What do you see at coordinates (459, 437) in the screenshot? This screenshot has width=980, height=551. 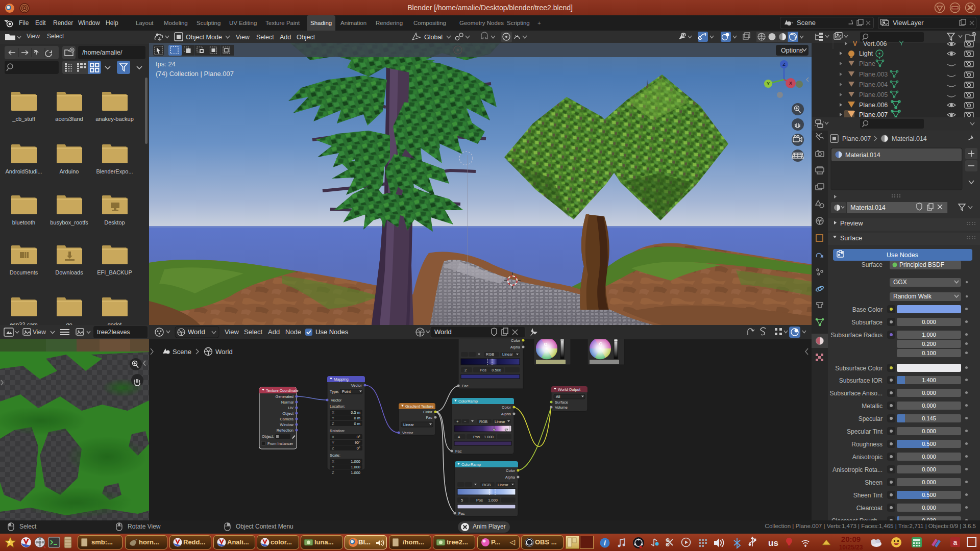 I see `svg-text: 4` at bounding box center [459, 437].